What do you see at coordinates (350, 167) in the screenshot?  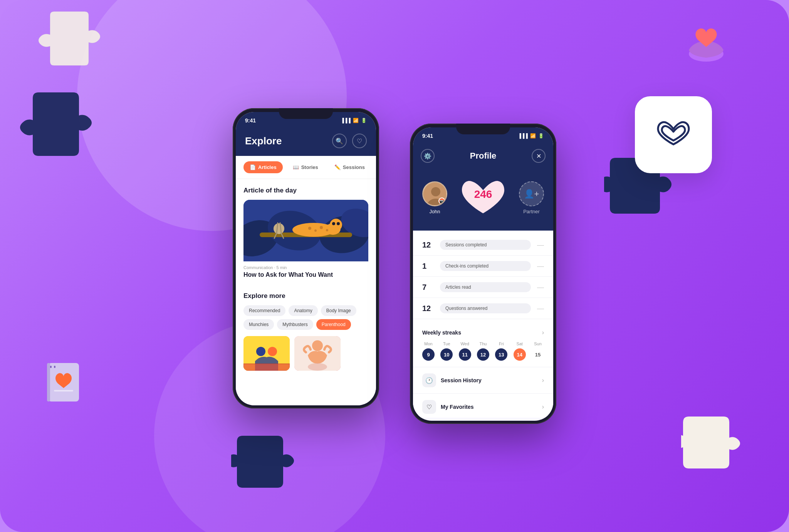 I see `tab-sessions: ✏️ Sessions` at bounding box center [350, 167].